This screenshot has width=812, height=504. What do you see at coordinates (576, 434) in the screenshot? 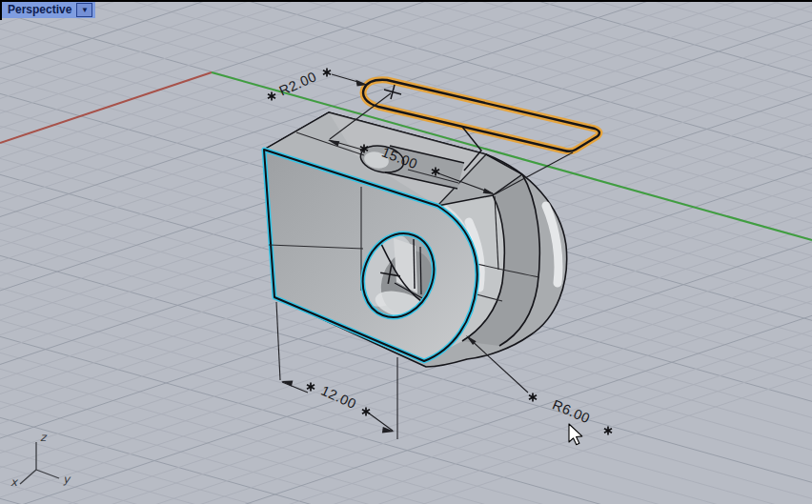
I see `mouse-cursor` at bounding box center [576, 434].